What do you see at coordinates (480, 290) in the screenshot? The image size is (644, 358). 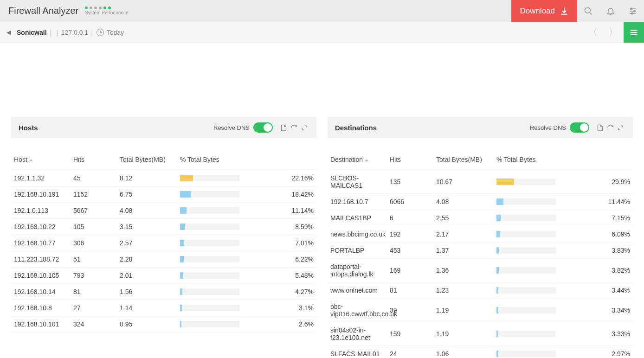 I see `table-row: www.onlnet.com811.233.44%` at bounding box center [480, 290].